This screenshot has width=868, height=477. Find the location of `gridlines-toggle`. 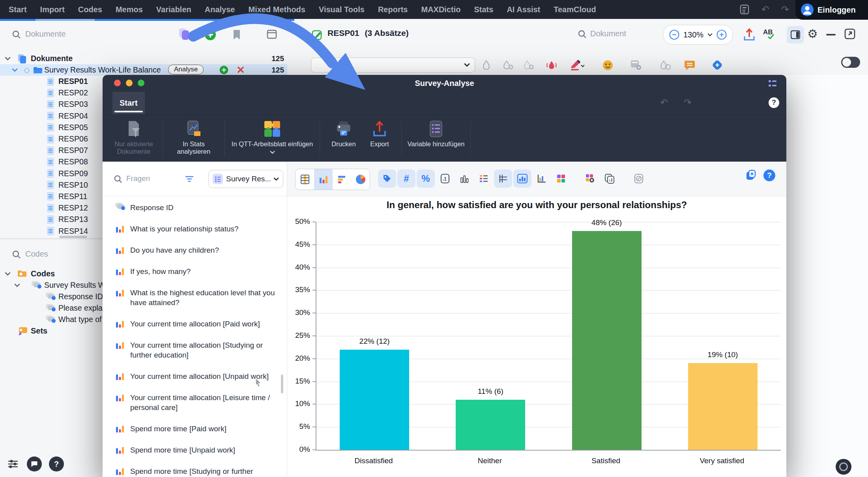

gridlines-toggle is located at coordinates (503, 179).